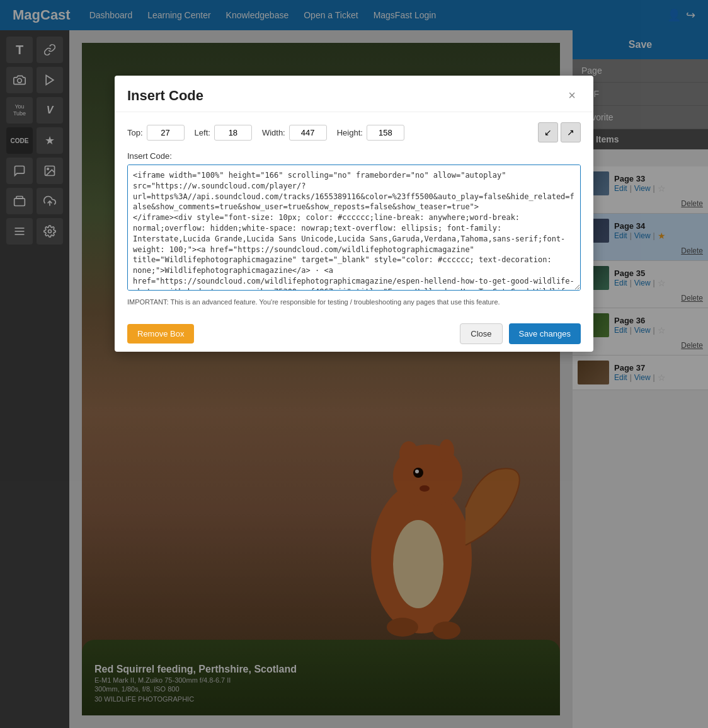 Image resolution: width=708 pixels, height=728 pixels. What do you see at coordinates (354, 228) in the screenshot?
I see `code-textarea` at bounding box center [354, 228].